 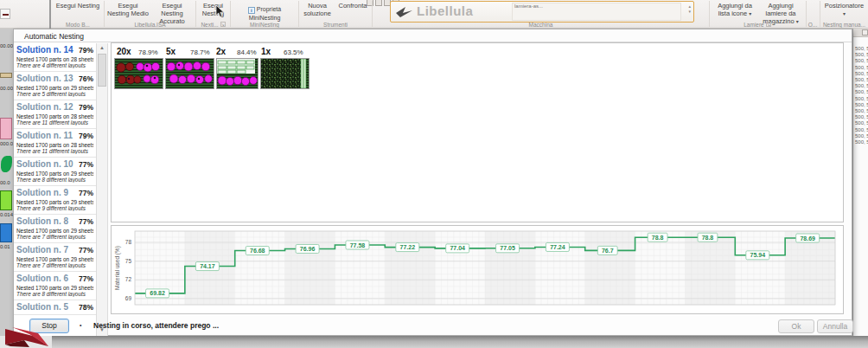 What do you see at coordinates (45, 78) in the screenshot?
I see `solution-name: Solution n. 13` at bounding box center [45, 78].